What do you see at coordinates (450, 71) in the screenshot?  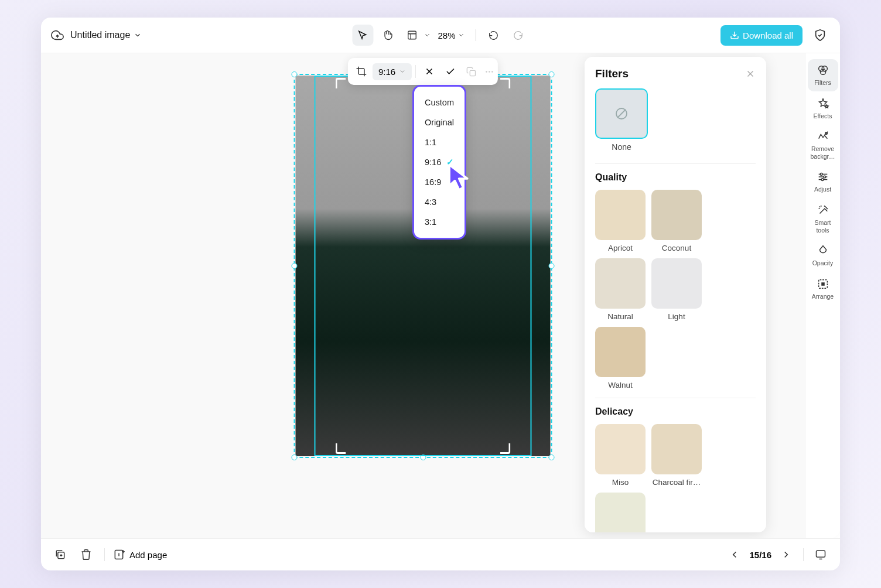 I see `confirm-crop-button` at bounding box center [450, 71].